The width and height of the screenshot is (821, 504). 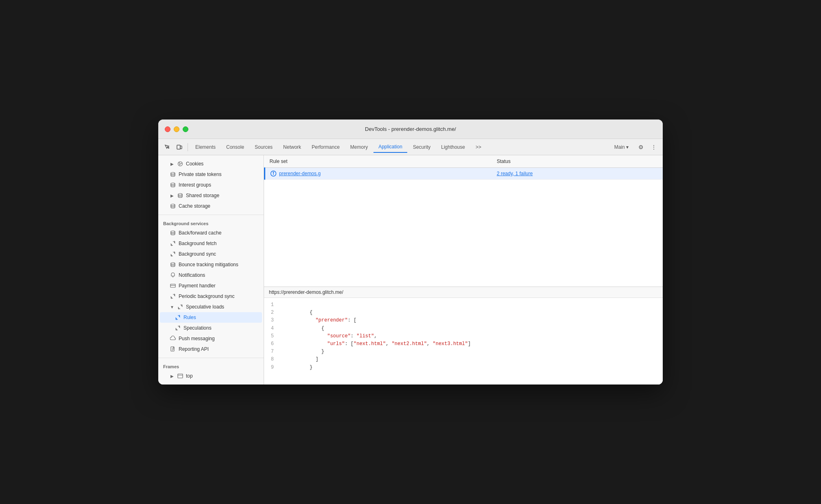 What do you see at coordinates (198, 243) in the screenshot?
I see `sidebar-label-bg-fetch: Background fetch` at bounding box center [198, 243].